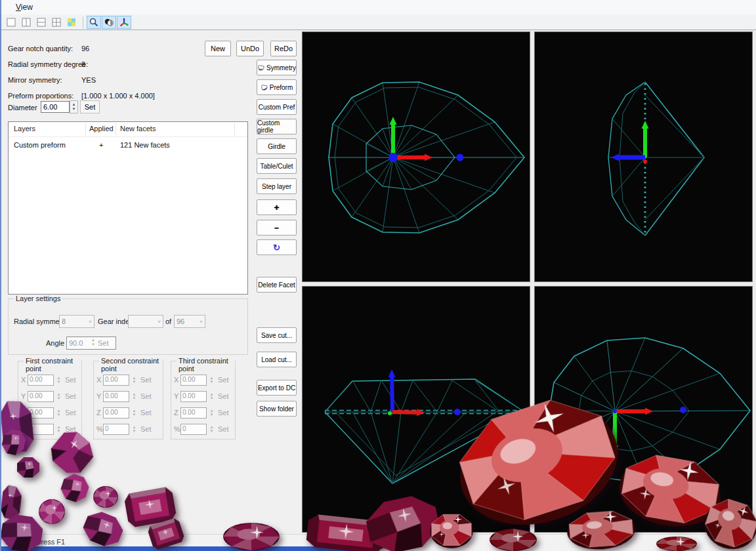  Describe the element at coordinates (104, 343) in the screenshot. I see `angle-set-button: Set` at that location.